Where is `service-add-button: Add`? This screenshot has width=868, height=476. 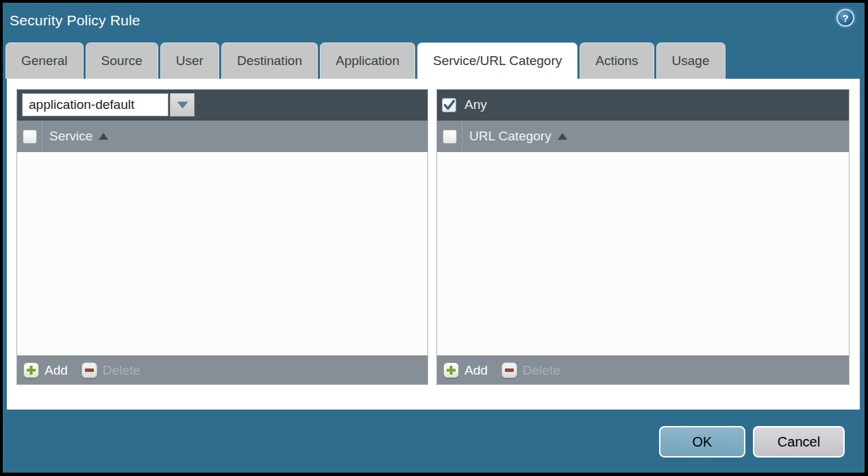 service-add-button: Add is located at coordinates (45, 370).